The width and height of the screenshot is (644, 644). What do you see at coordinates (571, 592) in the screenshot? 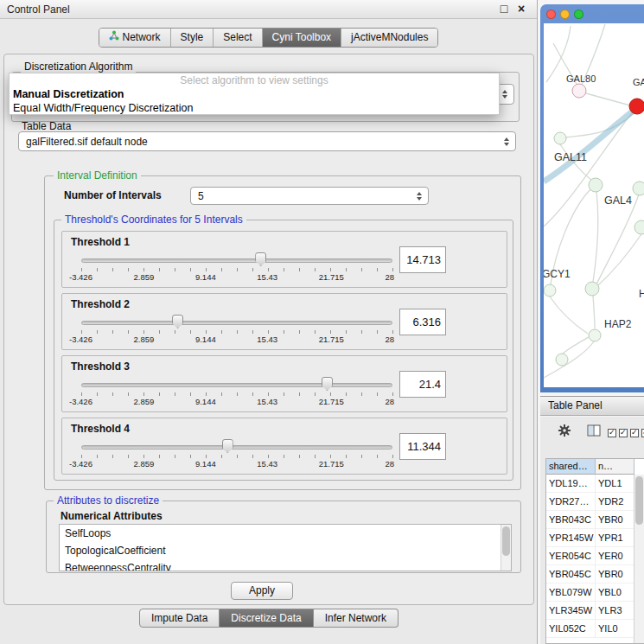
I see `cell: YBL079W` at bounding box center [571, 592].